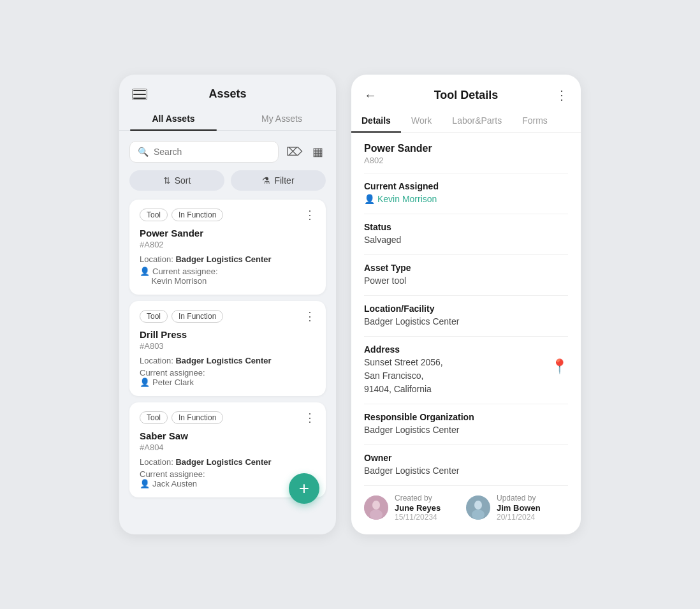 Image resolution: width=700 pixels, height=609 pixels. I want to click on created-by-role: Created by, so click(418, 498).